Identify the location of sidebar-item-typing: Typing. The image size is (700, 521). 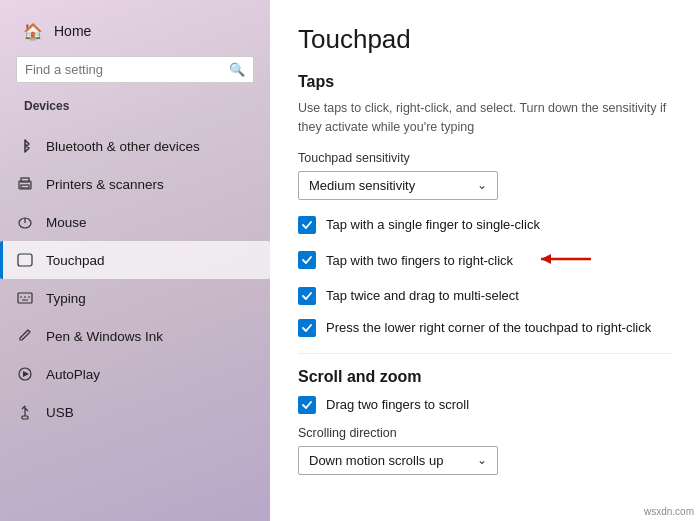
(135, 298).